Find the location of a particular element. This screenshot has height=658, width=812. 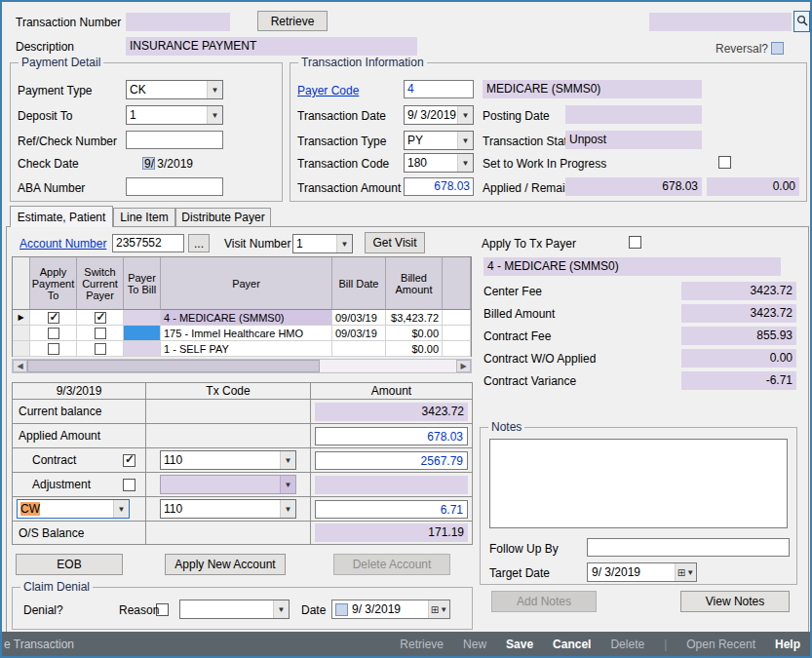

payer-summary-header: 4 - MEDICARE (SMMS0) is located at coordinates (632, 267).